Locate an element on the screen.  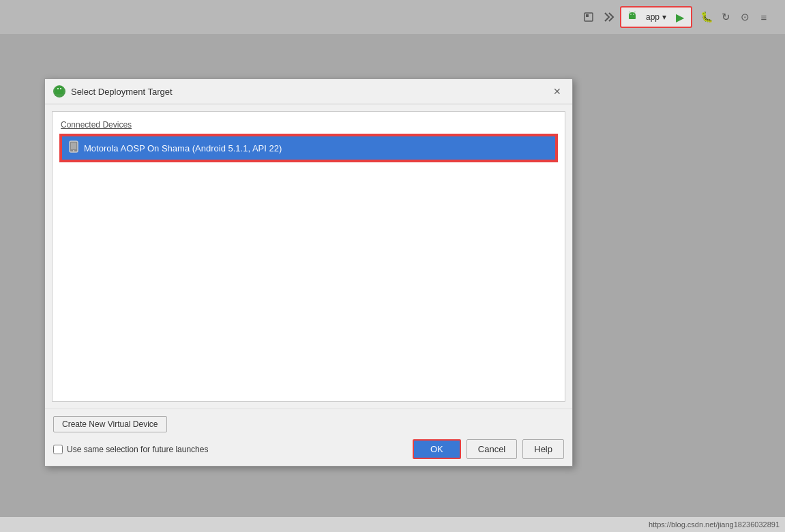
android-icon is located at coordinates (632, 17).